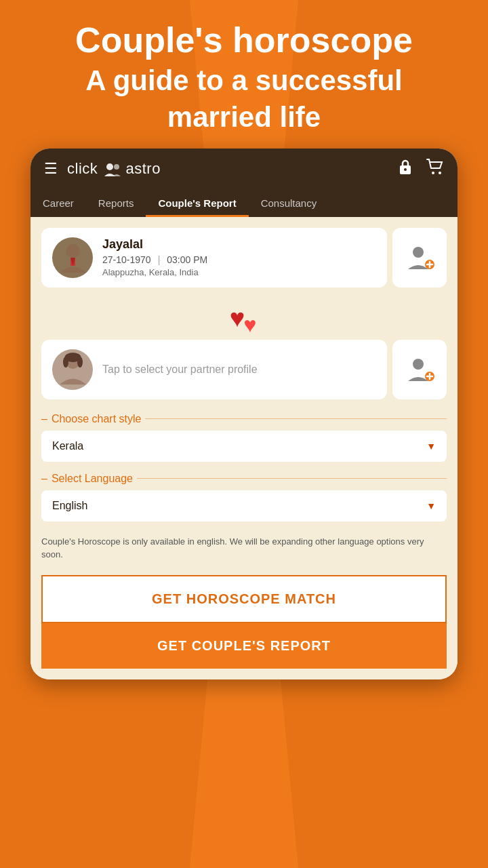  Describe the element at coordinates (244, 622) in the screenshot. I see `button-area: GET HOROSCOPE MATCH GET COUPLE'S REPORT` at that location.